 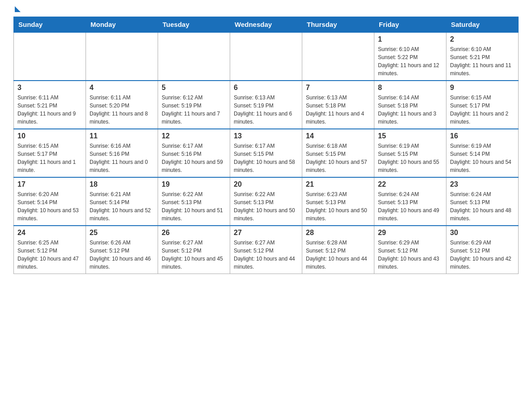 I want to click on cell-sun-info: Sunrise: 6:18 AM Sunset: 5:15 PM Dayligh…, so click(x=338, y=158).